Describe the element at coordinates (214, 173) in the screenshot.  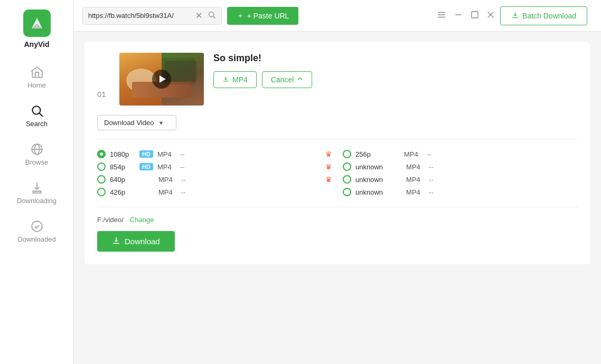
I see `quality-left-col: 1080p HD MP4 -- ♛ 854p HD MP4 --` at that location.